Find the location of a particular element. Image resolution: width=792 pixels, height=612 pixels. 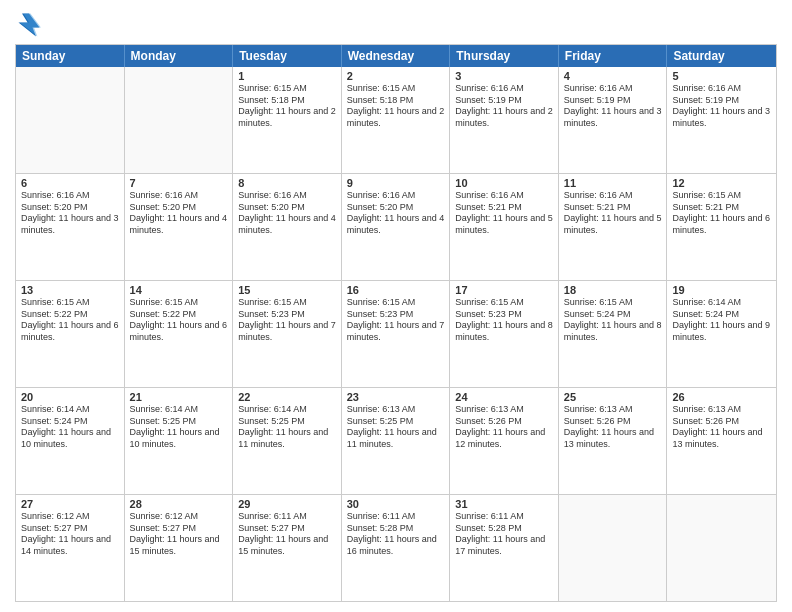

cell-info: Sunrise: 6:15 AM Sunset: 5:18 PM Dayligh… is located at coordinates (287, 106).